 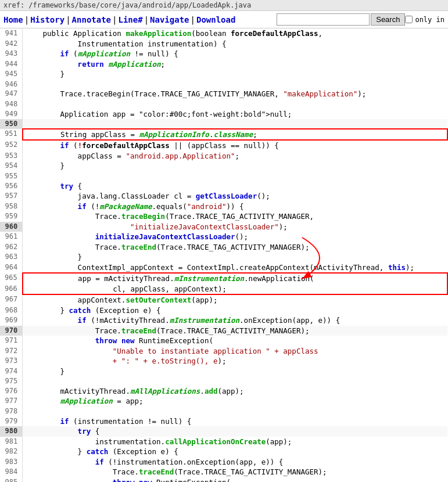 What do you see at coordinates (12, 391) in the screenshot?
I see `line-number: 976` at bounding box center [12, 391].